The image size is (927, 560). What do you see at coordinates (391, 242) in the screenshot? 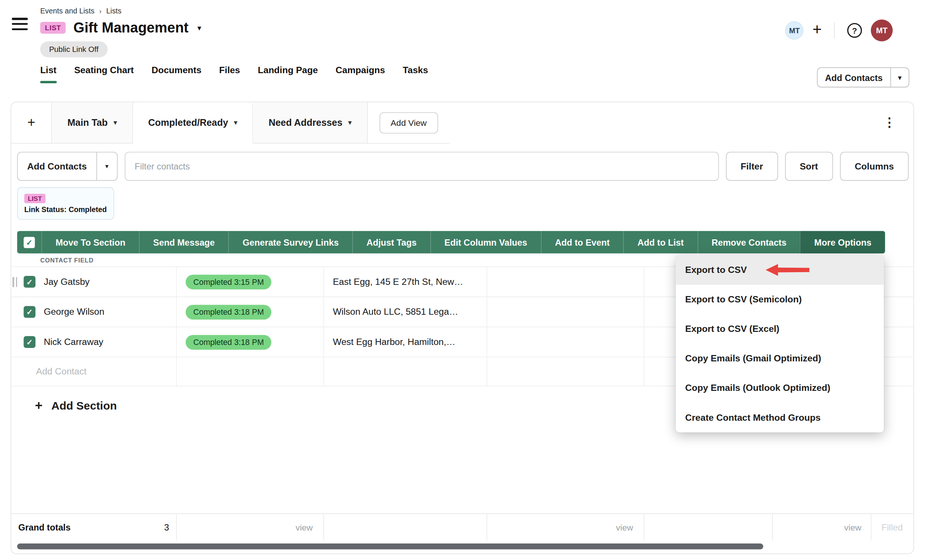
I see `adjust-tags-button: Adjust Tags` at bounding box center [391, 242].